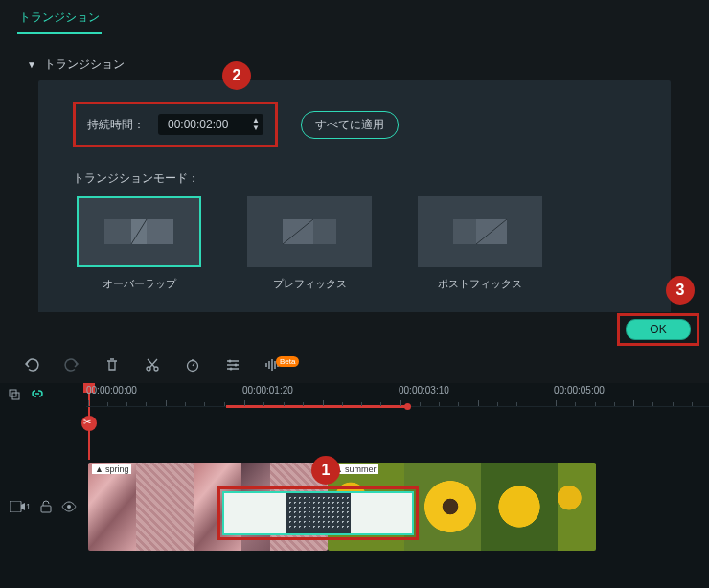 The height and width of the screenshot is (588, 709). I want to click on section-header: ▼ トランジション, so click(354, 65).